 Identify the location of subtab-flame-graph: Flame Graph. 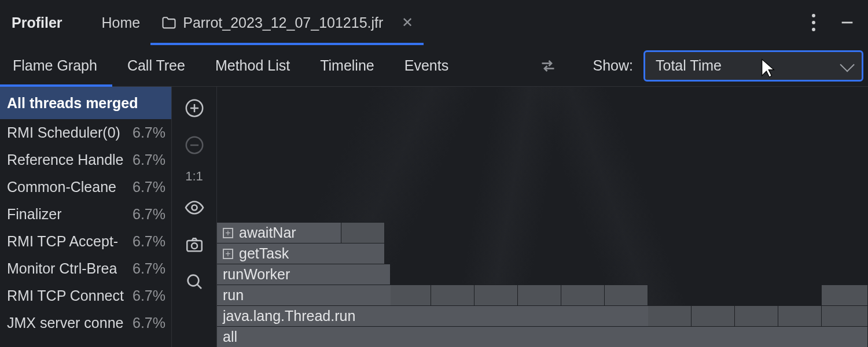
(62, 66).